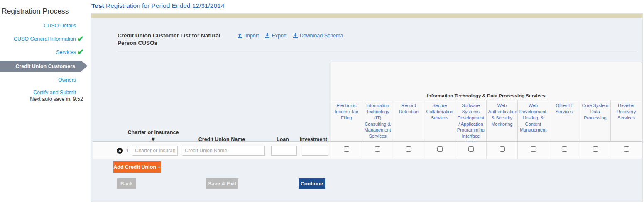  What do you see at coordinates (279, 36) in the screenshot?
I see `export-label: Export` at bounding box center [279, 36].